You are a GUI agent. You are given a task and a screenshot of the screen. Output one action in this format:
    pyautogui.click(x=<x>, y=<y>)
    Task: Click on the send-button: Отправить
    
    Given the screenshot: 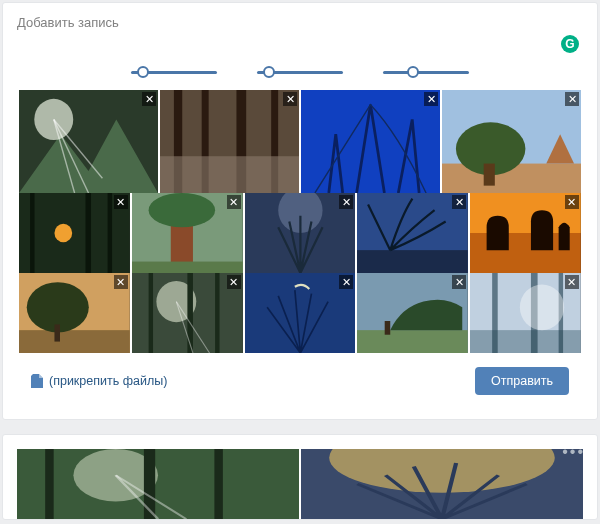 What is the action you would take?
    pyautogui.click(x=522, y=381)
    